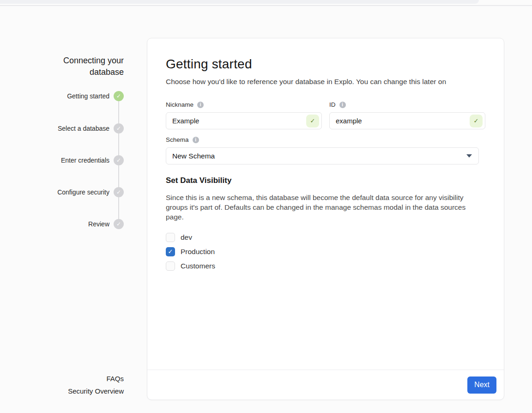 The image size is (532, 413). I want to click on stepper-item-review: Review ✓, so click(71, 224).